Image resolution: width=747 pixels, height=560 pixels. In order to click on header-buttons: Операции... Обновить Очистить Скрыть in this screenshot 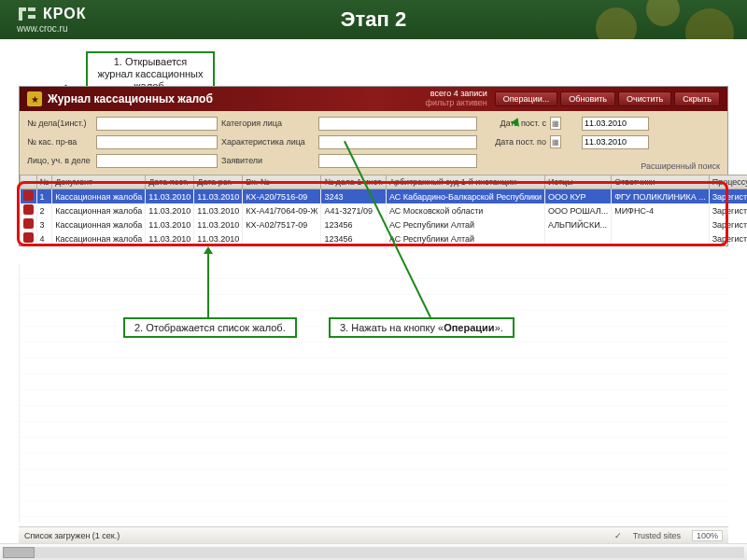, I will do `click(607, 99)`.